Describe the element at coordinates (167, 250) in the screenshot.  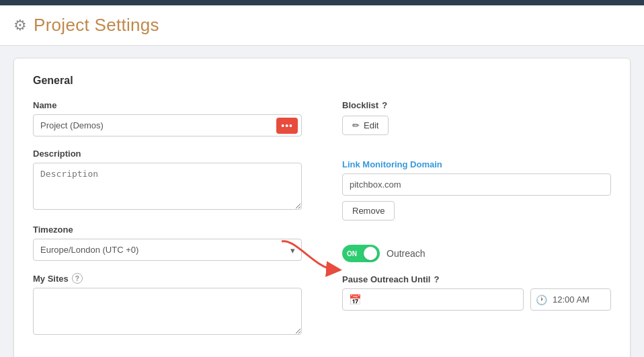
I see `timezone-select: Europe/London (UTC +0) America/New_York …` at that location.